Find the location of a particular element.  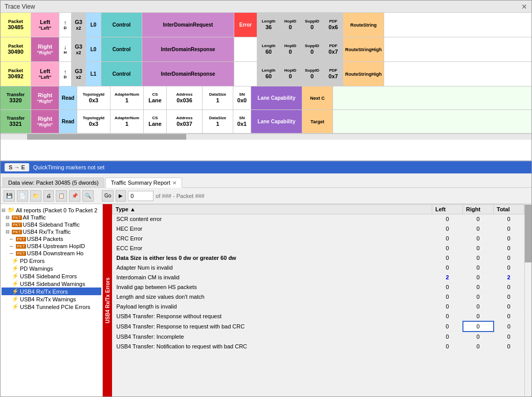

transfer-dir-1: Right "Right" is located at coordinates (45, 98).